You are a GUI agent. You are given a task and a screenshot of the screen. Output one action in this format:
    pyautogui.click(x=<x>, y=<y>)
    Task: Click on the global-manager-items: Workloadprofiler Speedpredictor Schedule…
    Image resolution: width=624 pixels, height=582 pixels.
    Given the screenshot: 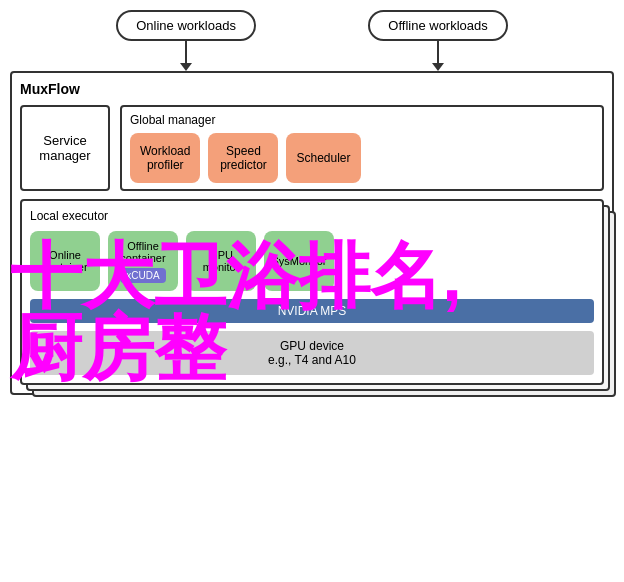 What is the action you would take?
    pyautogui.click(x=362, y=158)
    